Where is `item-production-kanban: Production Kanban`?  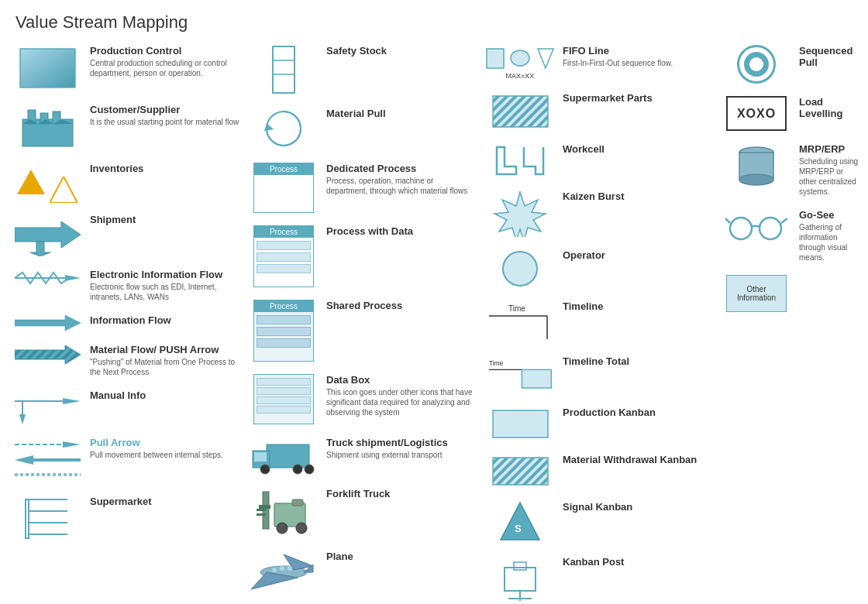 item-production-kanban: Production Kanban is located at coordinates (598, 424).